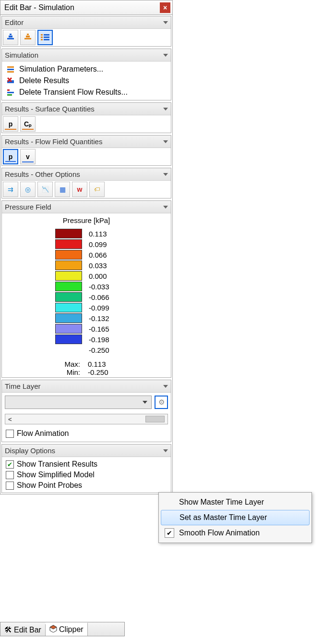 This screenshot has height=644, width=323. Describe the element at coordinates (165, 8) in the screenshot. I see `close-button: ×` at that location.